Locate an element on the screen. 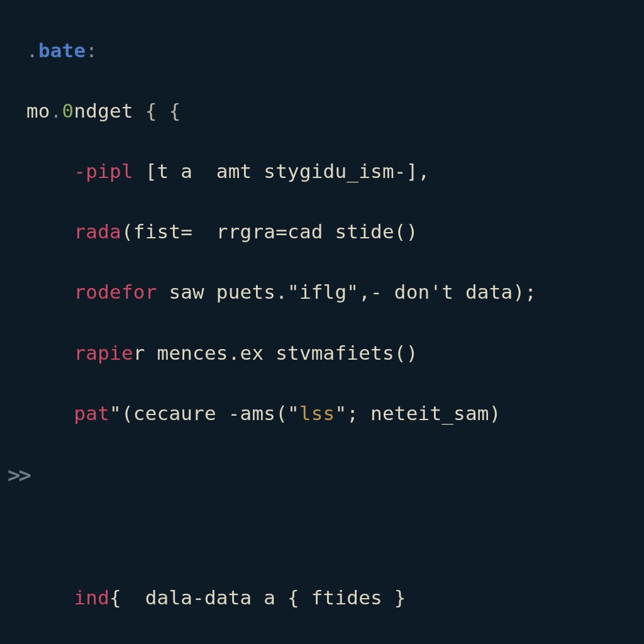 The width and height of the screenshot is (644, 644). code-line-4: | rapier mences.ex stvmafiets() is located at coordinates (332, 353).